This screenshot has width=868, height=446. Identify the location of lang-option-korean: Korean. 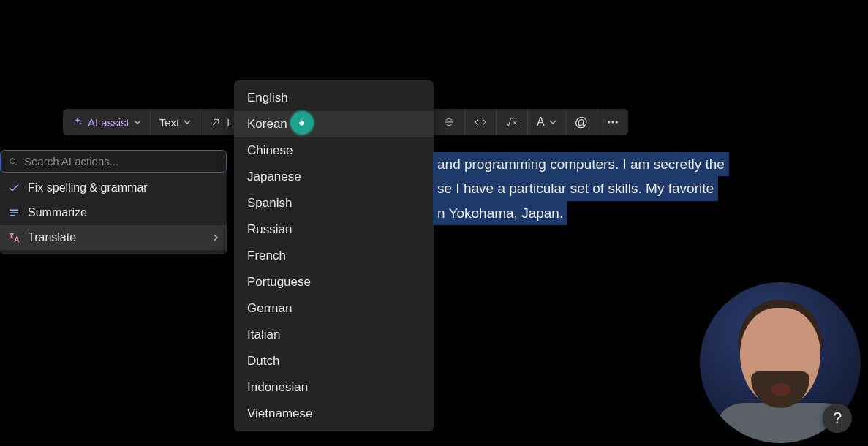
(333, 124).